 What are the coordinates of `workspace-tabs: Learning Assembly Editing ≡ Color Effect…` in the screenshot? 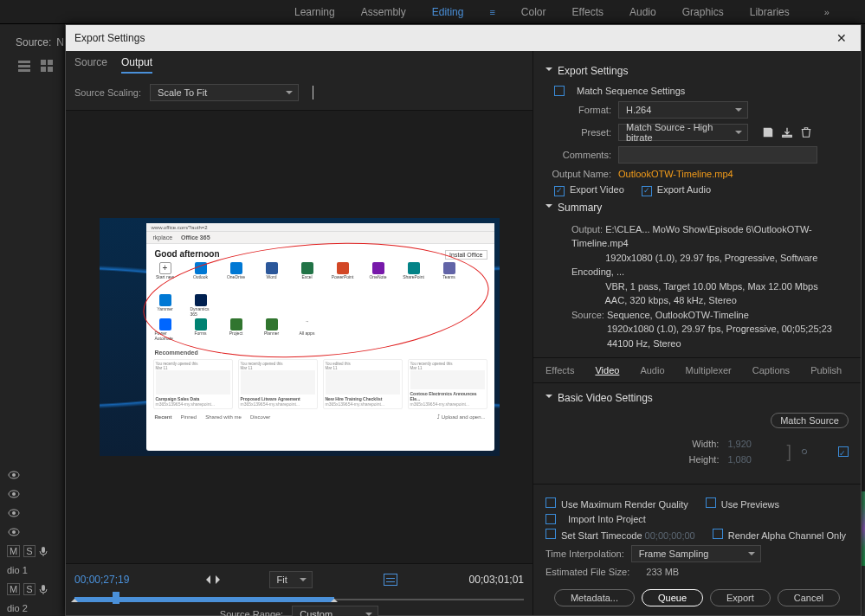 It's located at (433, 12).